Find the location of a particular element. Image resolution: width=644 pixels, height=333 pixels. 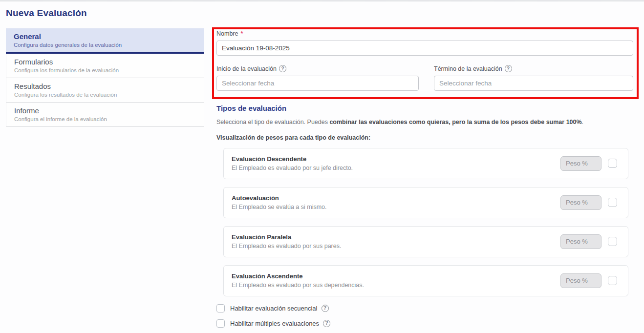

steps-sidebar: General Configura datos generales de la … is located at coordinates (105, 78).